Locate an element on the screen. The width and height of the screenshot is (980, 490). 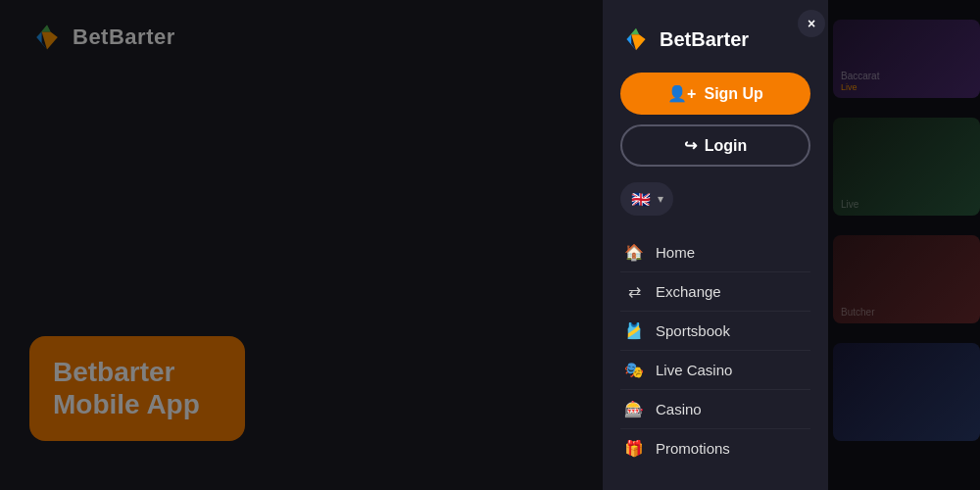
login-label: Login is located at coordinates (726, 146).